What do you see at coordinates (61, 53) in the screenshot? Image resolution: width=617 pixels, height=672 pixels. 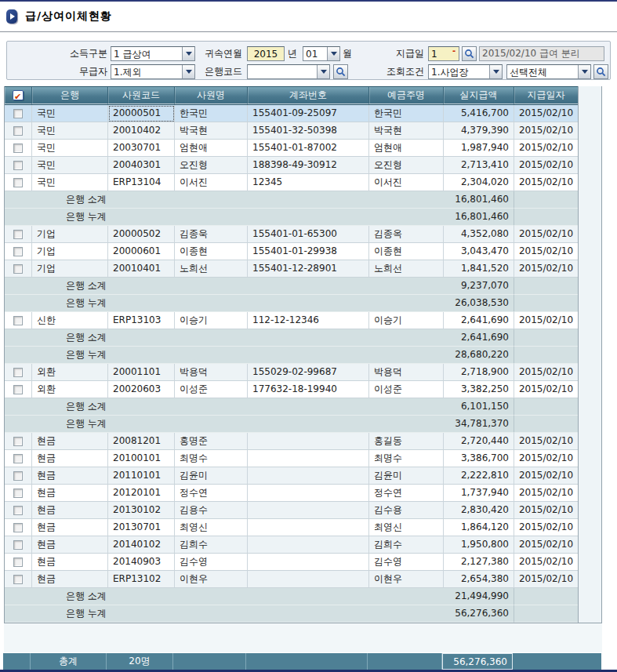 I see `income-type-label: 소득구분` at bounding box center [61, 53].